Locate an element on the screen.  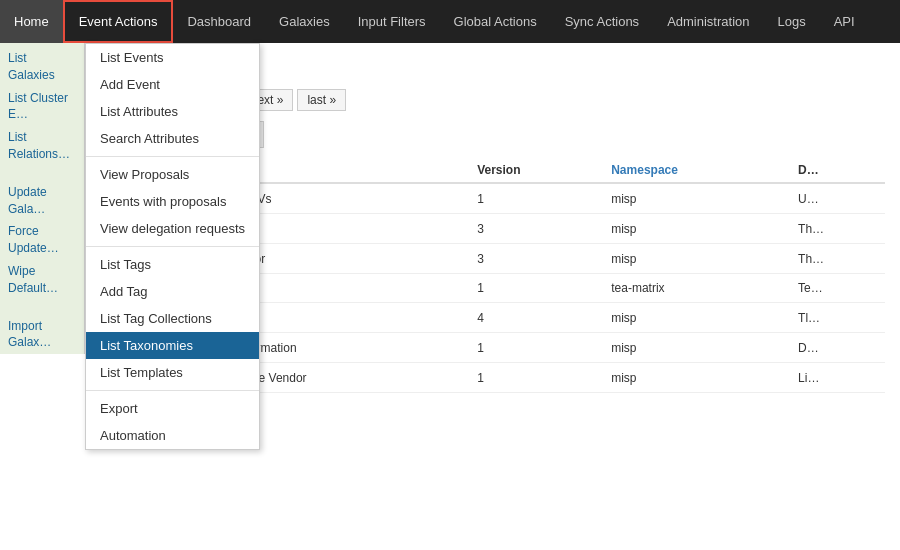
nav-home: Home is located at coordinates (32, 22).